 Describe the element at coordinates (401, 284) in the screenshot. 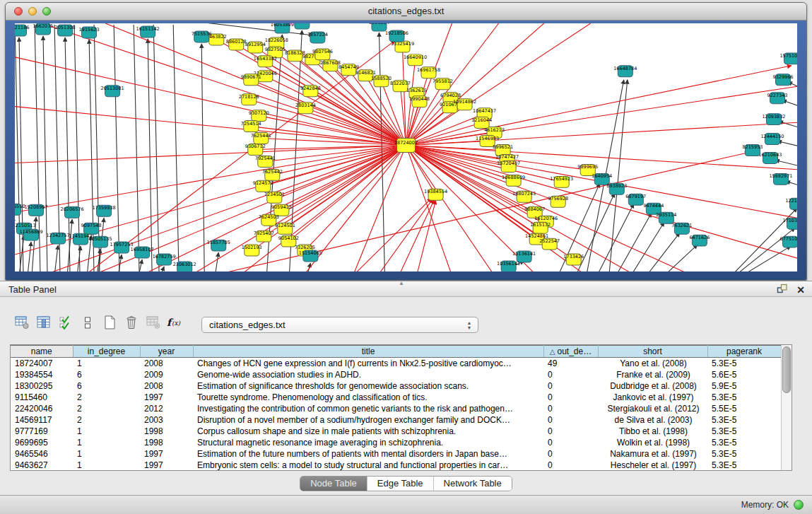

I see `panel-resize-grip: ▲` at that location.